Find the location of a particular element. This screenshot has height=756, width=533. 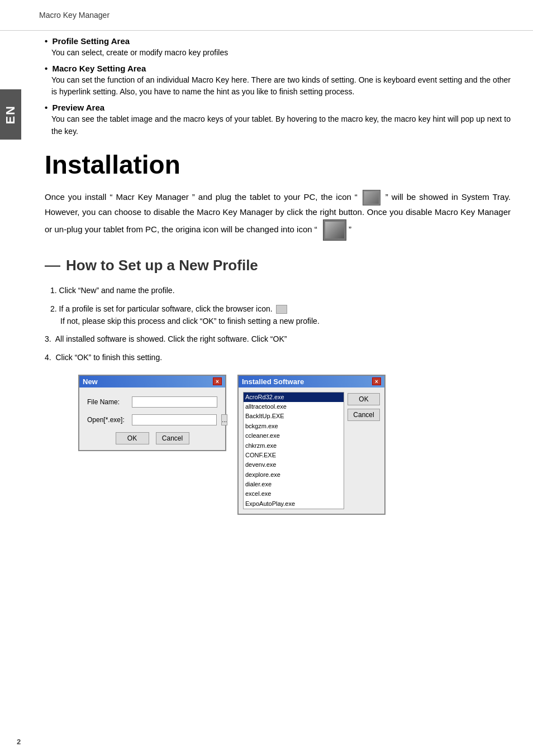

dialog-new-open-field: Open[*.exe]: ... is located at coordinates (152, 420).